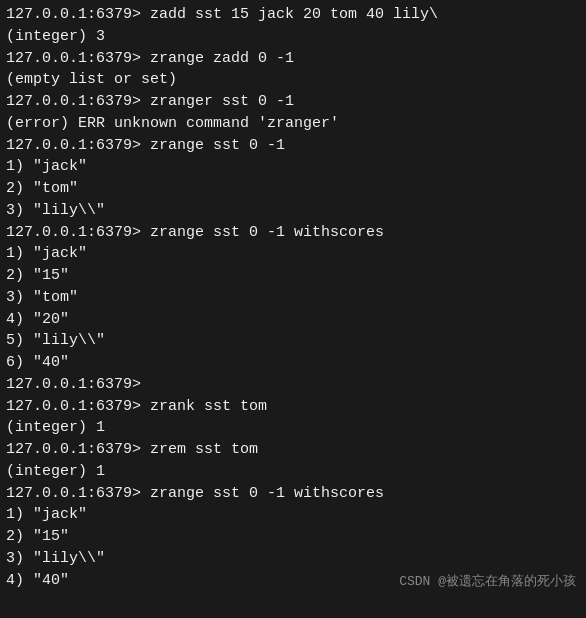 The height and width of the screenshot is (618, 586). Describe the element at coordinates (293, 298) in the screenshot. I see `terminal-line: 3) "tom"` at that location.